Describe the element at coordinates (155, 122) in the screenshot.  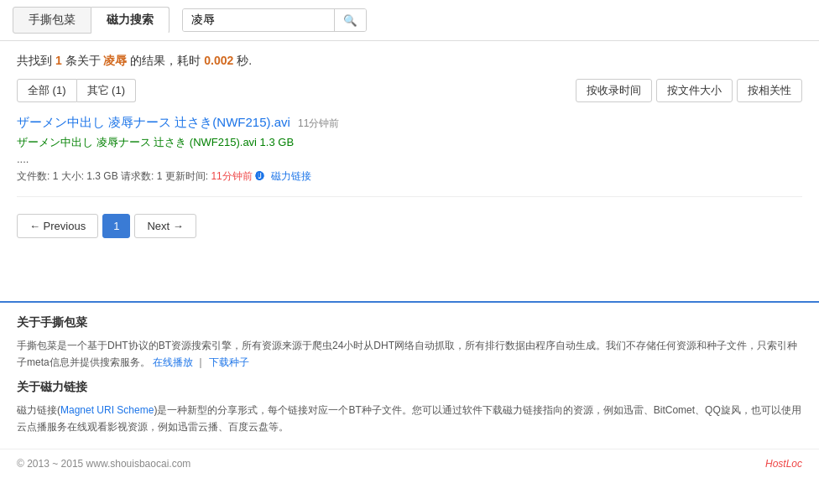
I see `result-title-link: ザーメン中出し 凌辱ナース 辻さき(NWF215).avi` at that location.